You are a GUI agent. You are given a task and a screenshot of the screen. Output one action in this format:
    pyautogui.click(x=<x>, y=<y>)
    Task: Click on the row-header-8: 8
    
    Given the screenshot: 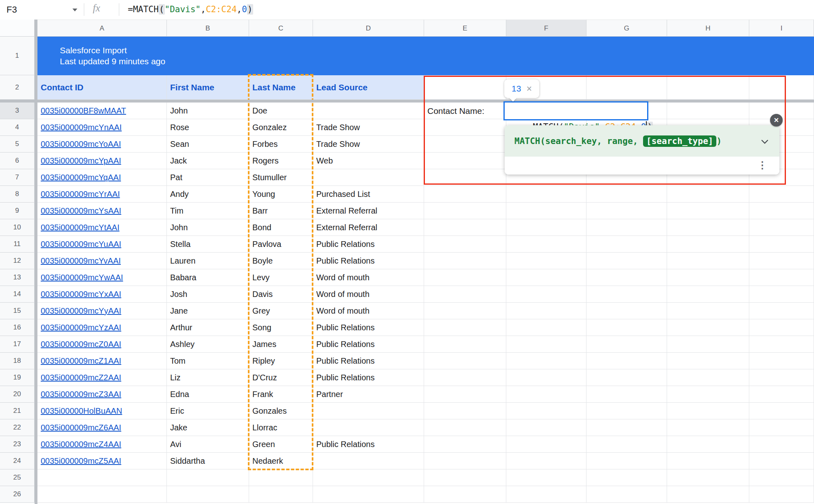 What is the action you would take?
    pyautogui.click(x=17, y=194)
    